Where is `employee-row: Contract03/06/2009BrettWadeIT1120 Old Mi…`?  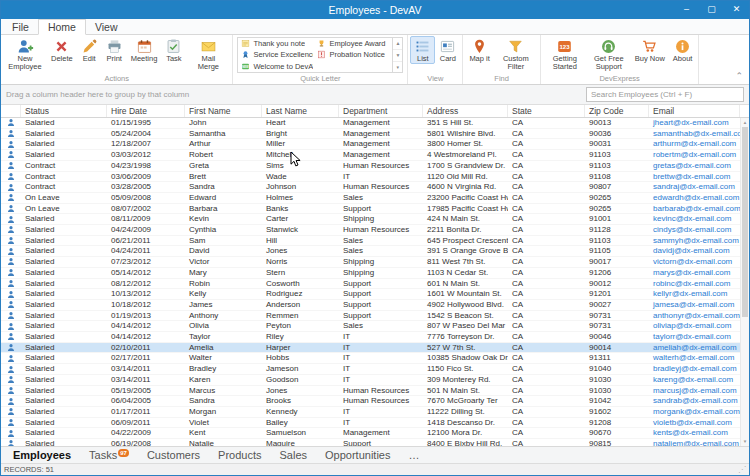
employee-row: Contract03/06/2009BrettWadeIT1120 Old Mi… is located at coordinates (370, 178).